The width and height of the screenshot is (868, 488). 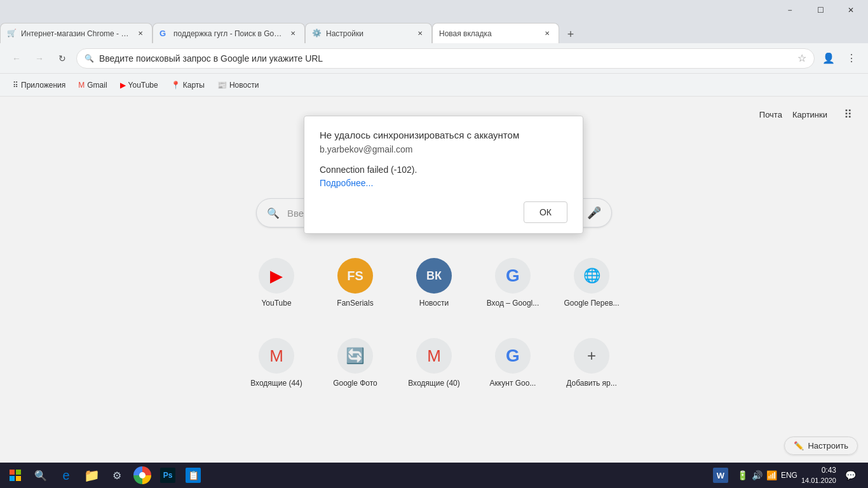 What do you see at coordinates (66, 475) in the screenshot?
I see `taskbar-edge: e` at bounding box center [66, 475].